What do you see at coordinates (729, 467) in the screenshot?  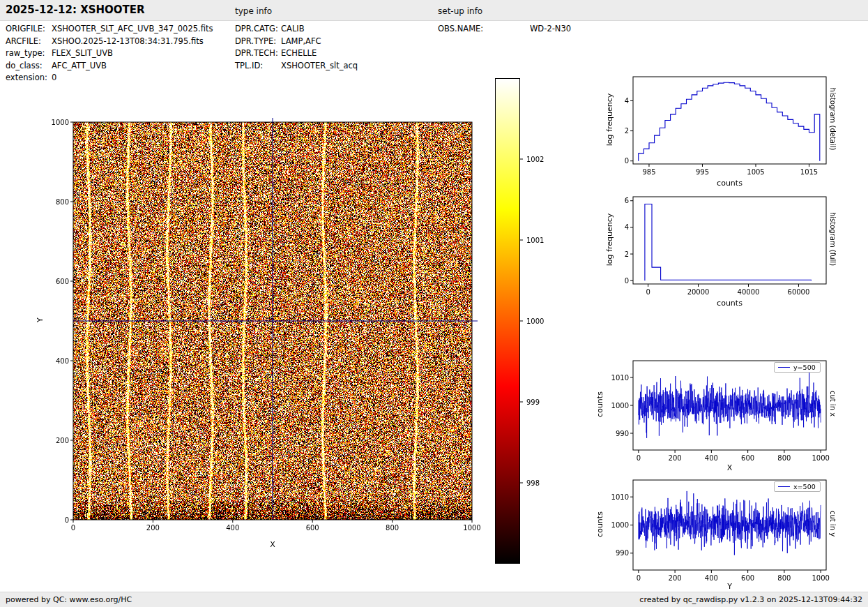 I see `cut-in-x-xlabel: X` at bounding box center [729, 467].